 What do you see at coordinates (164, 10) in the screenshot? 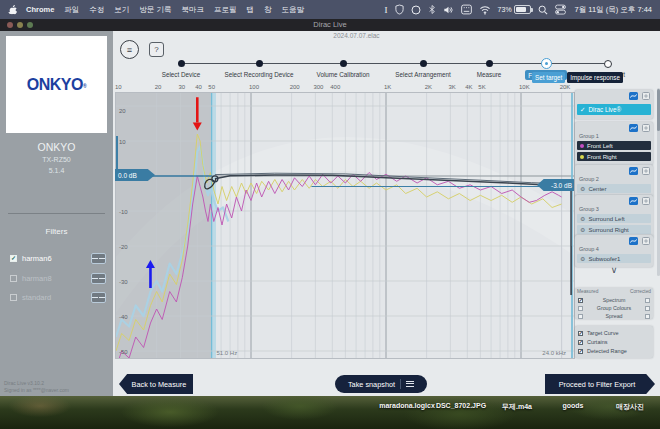
I see `menubar-items: Chrome파일수정보기방문 기록북마크프로필탭창도움말` at bounding box center [164, 10].